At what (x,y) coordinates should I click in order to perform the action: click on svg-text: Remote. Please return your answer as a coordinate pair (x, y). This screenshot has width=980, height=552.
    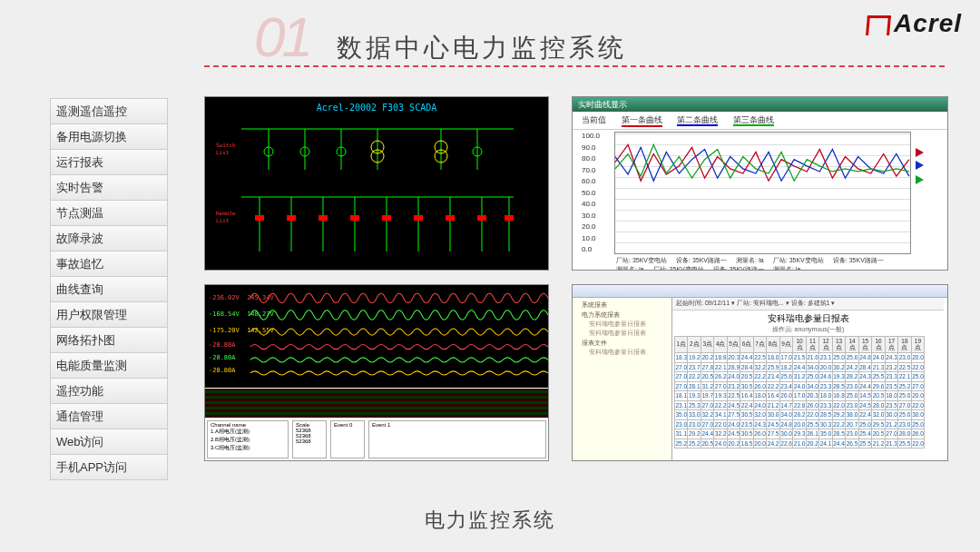
    Looking at the image, I should click on (226, 212).